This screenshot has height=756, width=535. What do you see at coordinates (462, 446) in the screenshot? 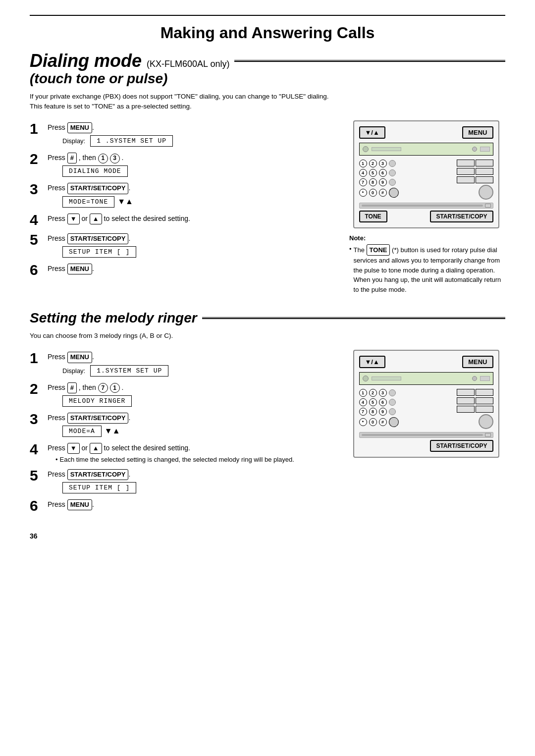
I see `device2-start-btn: START/SET/COPY` at bounding box center [462, 446].